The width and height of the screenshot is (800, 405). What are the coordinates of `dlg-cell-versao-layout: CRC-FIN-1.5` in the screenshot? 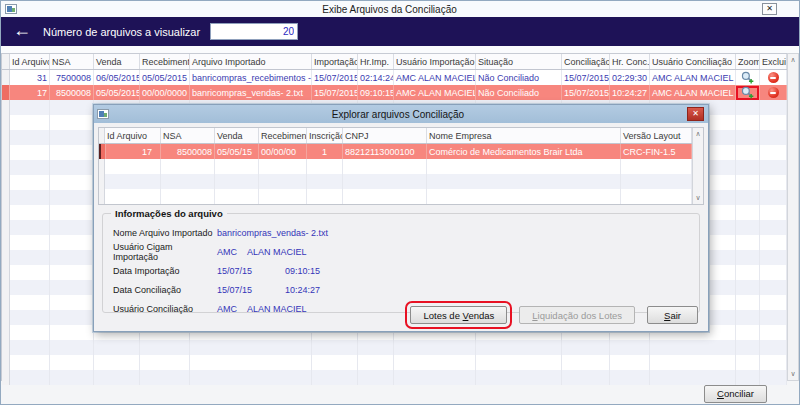 It's located at (656, 152).